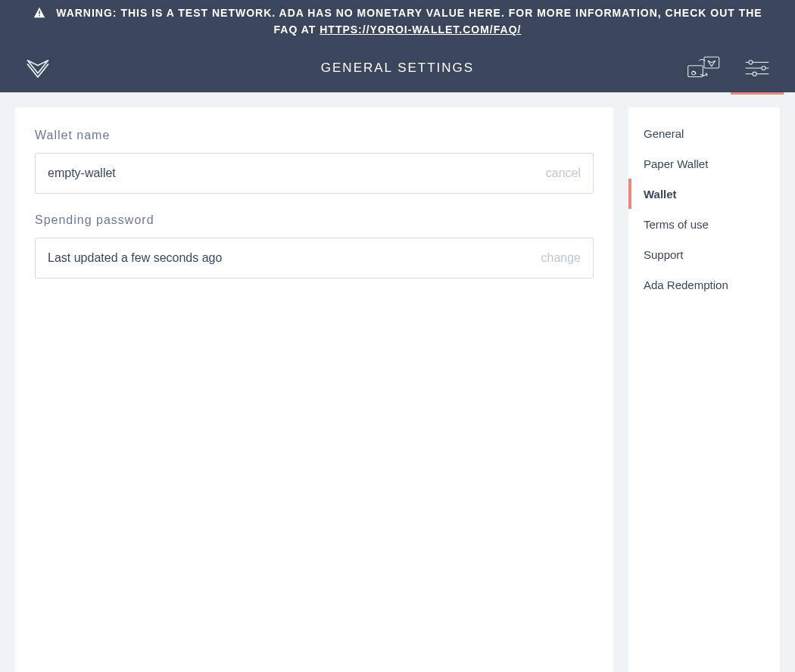  I want to click on sidebar-item-support: Support, so click(704, 254).